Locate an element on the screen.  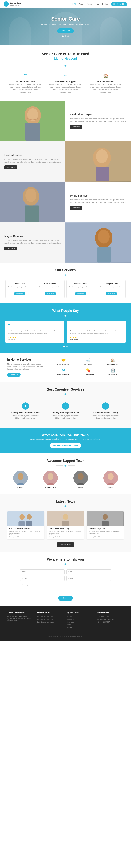
news-content-1: Aenean Tempus As Urna Join our email lis… is located at coordinates (26, 533).